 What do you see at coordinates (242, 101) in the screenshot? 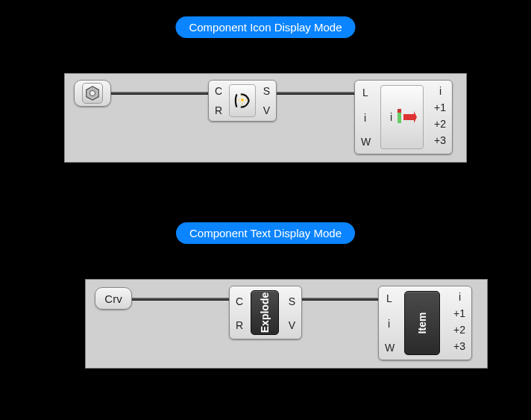
I see `explode-icon-box` at bounding box center [242, 101].